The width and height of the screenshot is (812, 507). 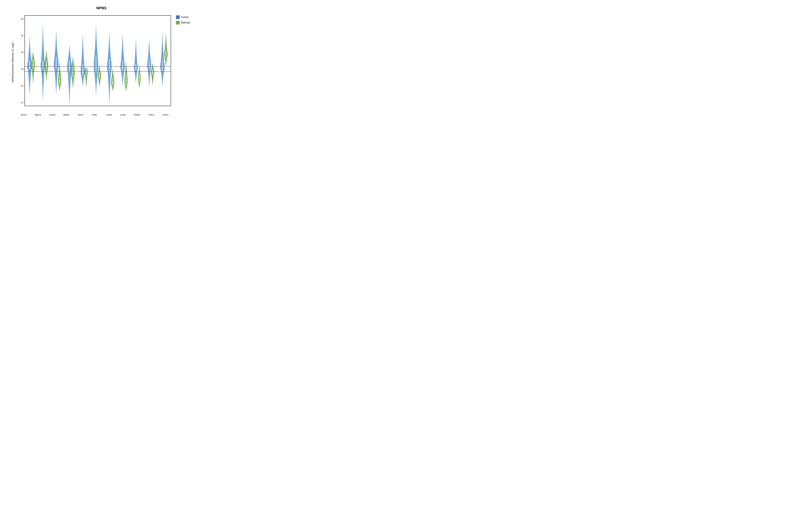 What do you see at coordinates (109, 115) in the screenshot?
I see `x-axis-label-luad: LUAD` at bounding box center [109, 115].